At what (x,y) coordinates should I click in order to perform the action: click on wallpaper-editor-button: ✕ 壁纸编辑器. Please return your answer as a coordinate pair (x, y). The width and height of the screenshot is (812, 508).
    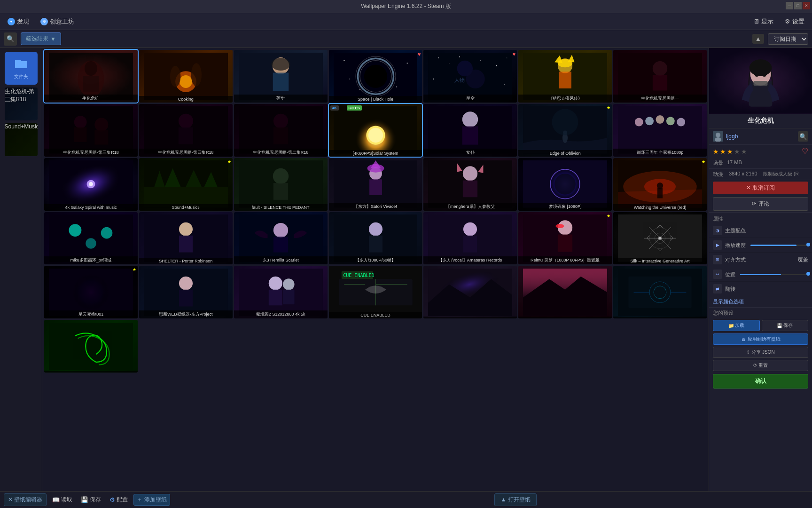
    Looking at the image, I should click on (25, 500).